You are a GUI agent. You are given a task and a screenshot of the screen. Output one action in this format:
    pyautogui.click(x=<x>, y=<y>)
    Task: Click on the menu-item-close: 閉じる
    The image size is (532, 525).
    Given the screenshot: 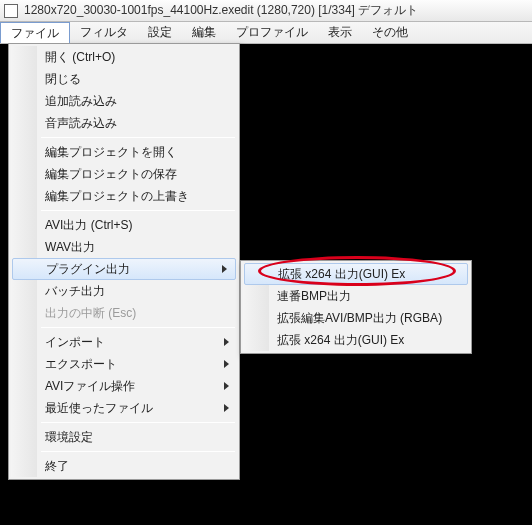 What is the action you would take?
    pyautogui.click(x=124, y=79)
    